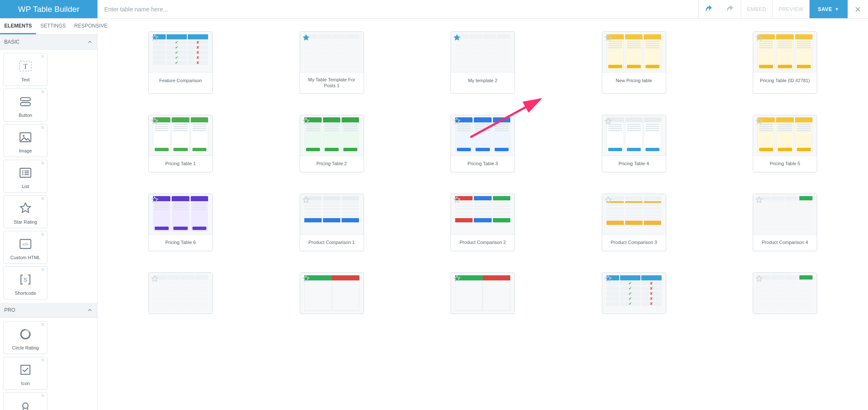  Describe the element at coordinates (90, 310) in the screenshot. I see `chevron-up-icon` at that location.